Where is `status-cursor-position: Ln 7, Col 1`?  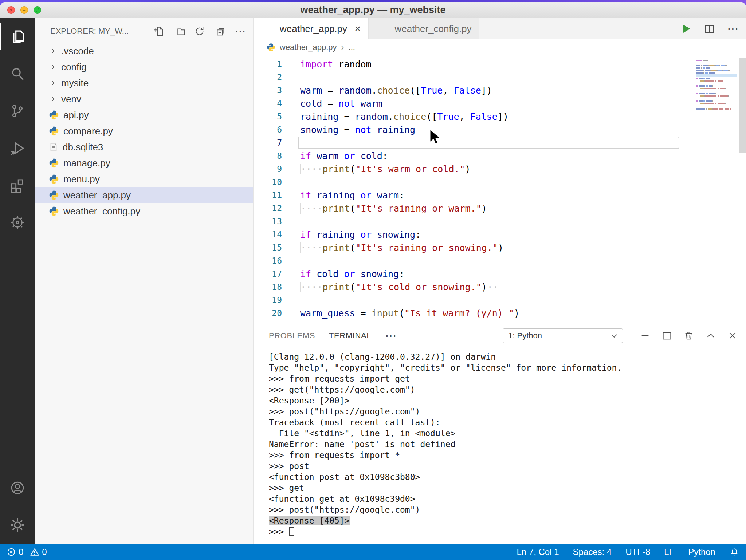
status-cursor-position: Ln 7, Col 1 is located at coordinates (538, 552).